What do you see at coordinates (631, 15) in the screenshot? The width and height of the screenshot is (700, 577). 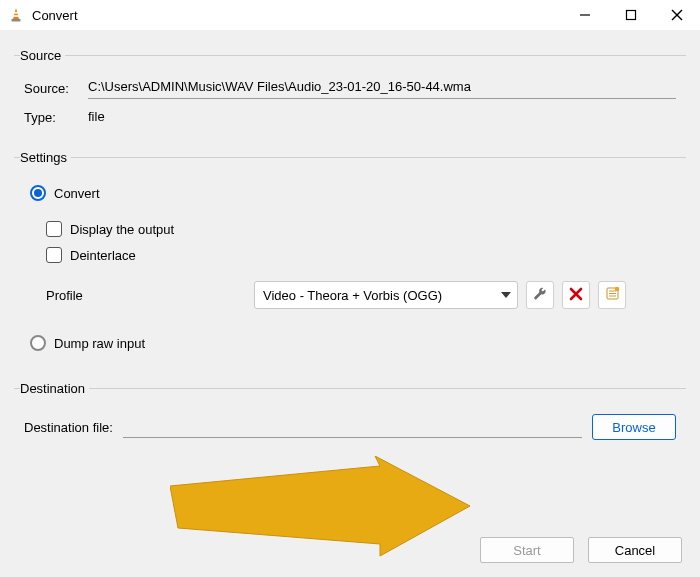 I see `window-controls` at bounding box center [631, 15].